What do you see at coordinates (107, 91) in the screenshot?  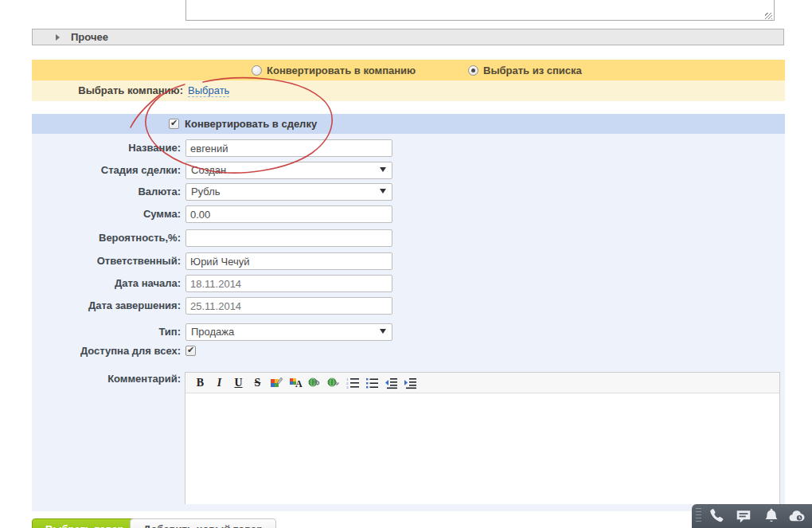 I see `choose-company-label: Выбрать компанию:` at bounding box center [107, 91].